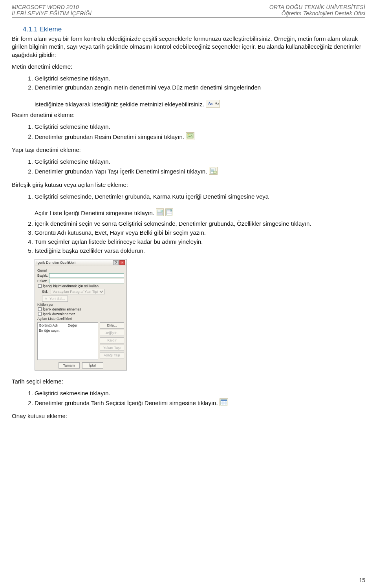 The width and height of the screenshot is (377, 588). What do you see at coordinates (188, 382) in the screenshot?
I see `tarih-heading: Tarih seçici ekleme:` at bounding box center [188, 382].